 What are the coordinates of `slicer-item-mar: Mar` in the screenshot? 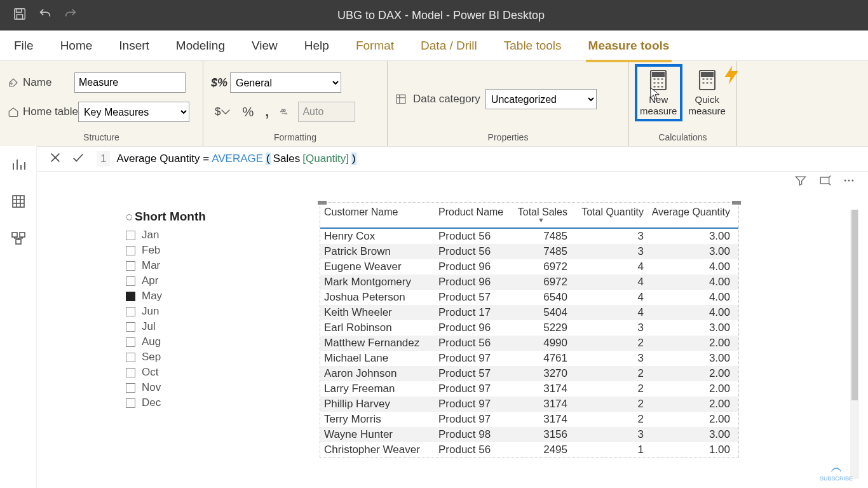 It's located at (189, 266).